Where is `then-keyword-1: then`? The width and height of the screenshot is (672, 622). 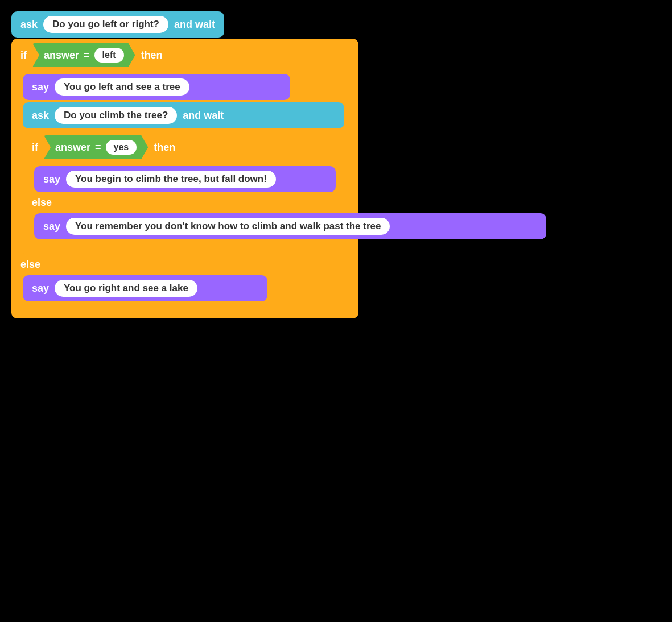
then-keyword-1: then is located at coordinates (152, 56).